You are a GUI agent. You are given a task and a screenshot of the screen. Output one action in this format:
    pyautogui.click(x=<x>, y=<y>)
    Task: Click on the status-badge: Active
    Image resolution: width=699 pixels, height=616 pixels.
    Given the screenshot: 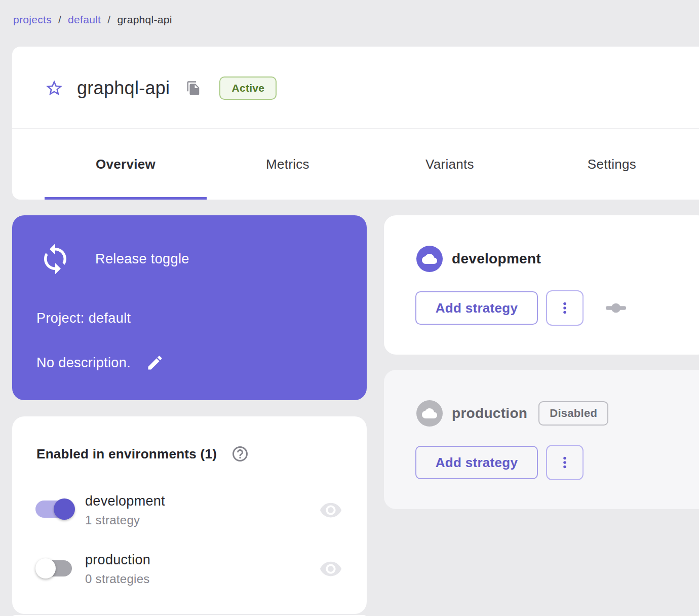 What is the action you would take?
    pyautogui.click(x=248, y=88)
    